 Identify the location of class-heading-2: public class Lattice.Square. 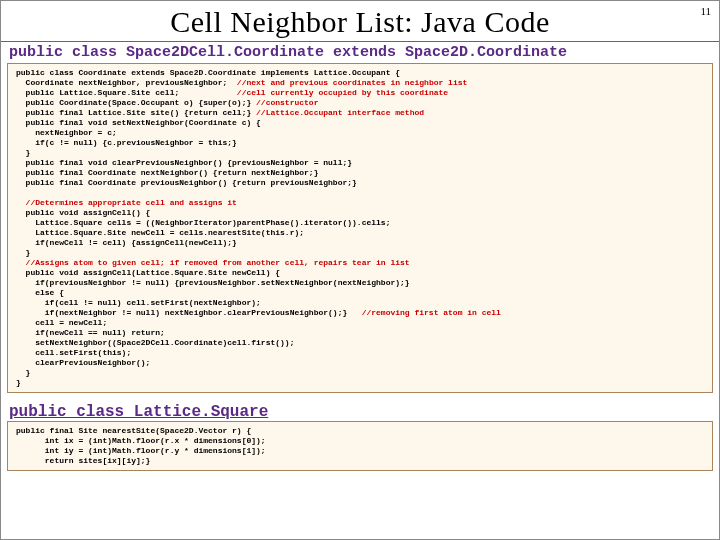
(360, 409).